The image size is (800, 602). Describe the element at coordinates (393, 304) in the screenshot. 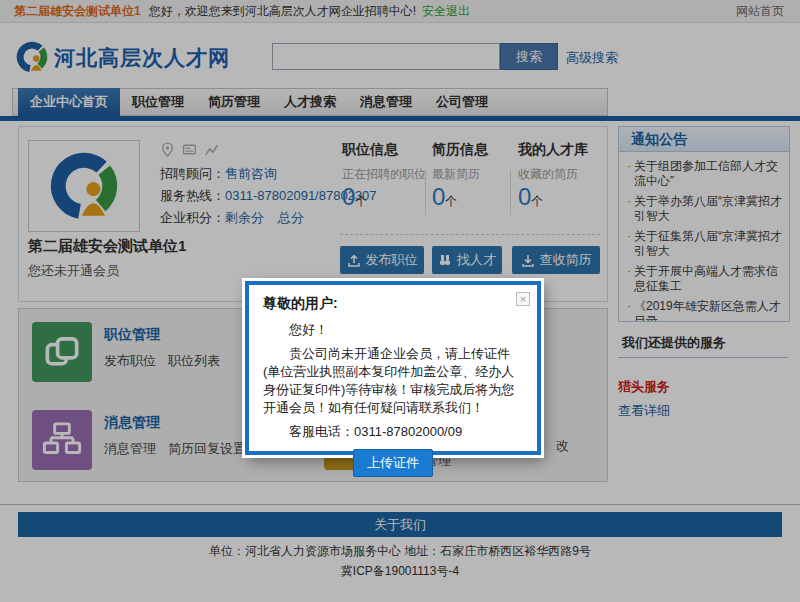

I see `dialog-title: 尊敬的用户:` at that location.